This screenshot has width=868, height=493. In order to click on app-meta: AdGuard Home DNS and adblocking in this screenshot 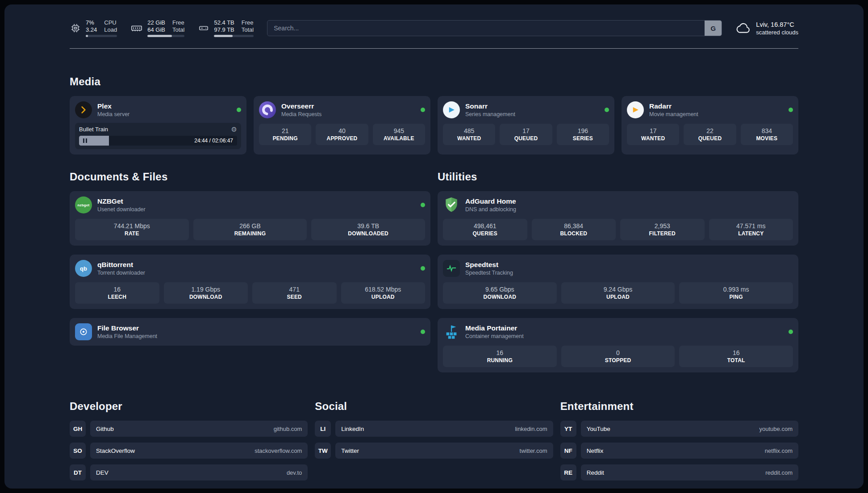, I will do `click(491, 205)`.